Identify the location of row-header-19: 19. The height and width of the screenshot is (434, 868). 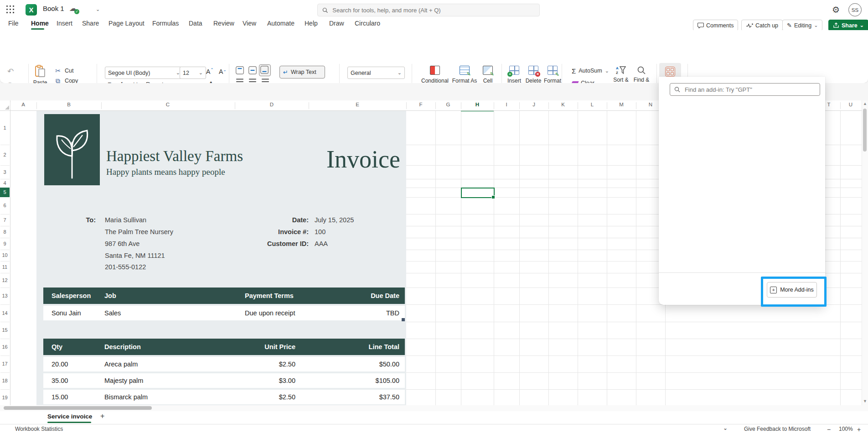
(5, 397).